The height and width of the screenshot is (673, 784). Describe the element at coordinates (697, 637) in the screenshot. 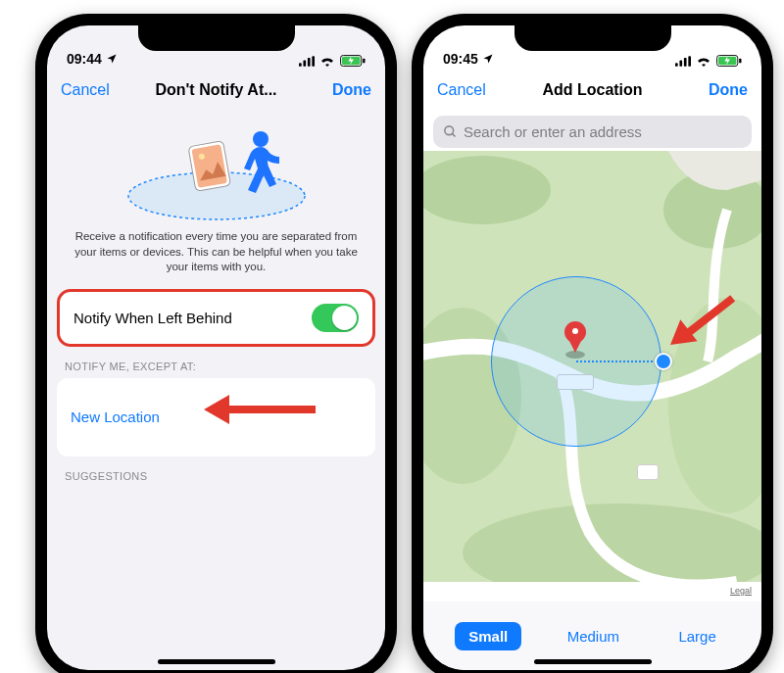

I see `segment-large: Large` at that location.